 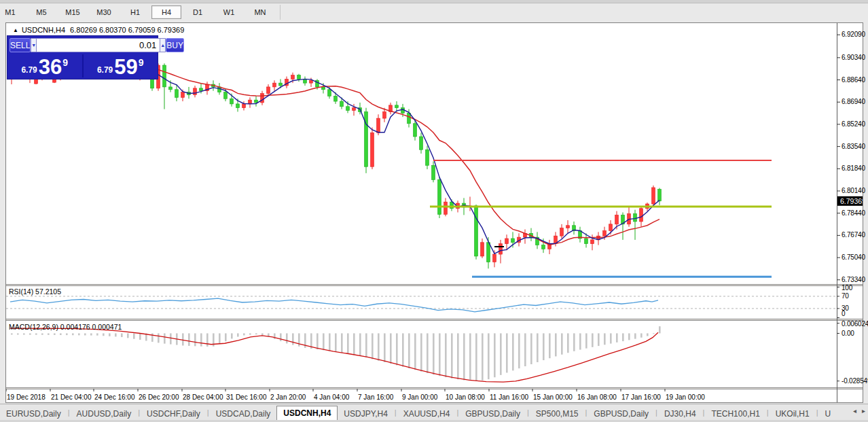 I want to click on macd-indicator-label: MACD(12,26,9) 0.004176 0.000471, so click(x=65, y=327).